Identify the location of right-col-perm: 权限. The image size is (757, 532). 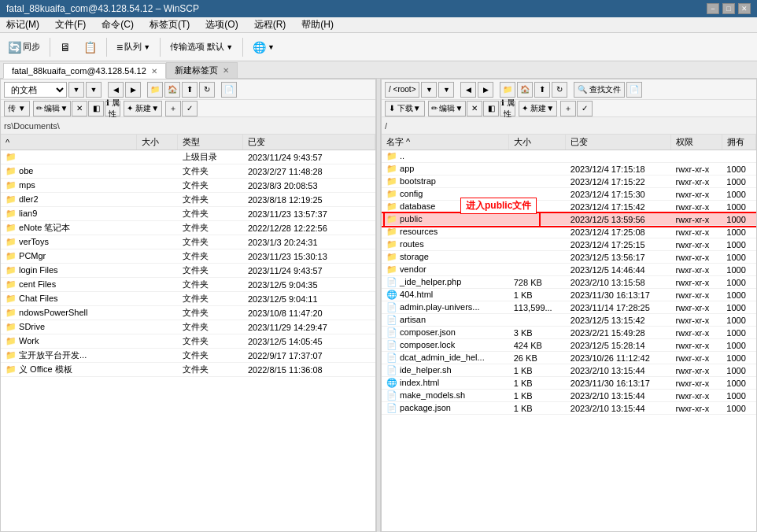
(697, 142).